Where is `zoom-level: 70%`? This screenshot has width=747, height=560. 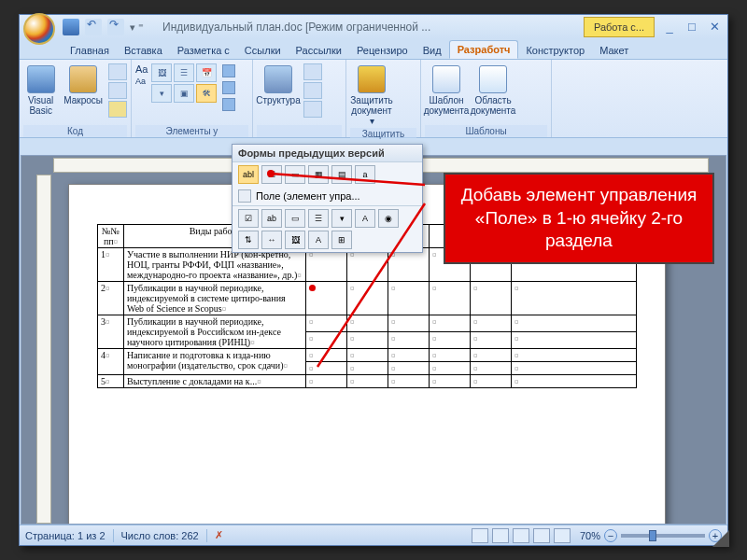
zoom-level: 70% is located at coordinates (590, 536).